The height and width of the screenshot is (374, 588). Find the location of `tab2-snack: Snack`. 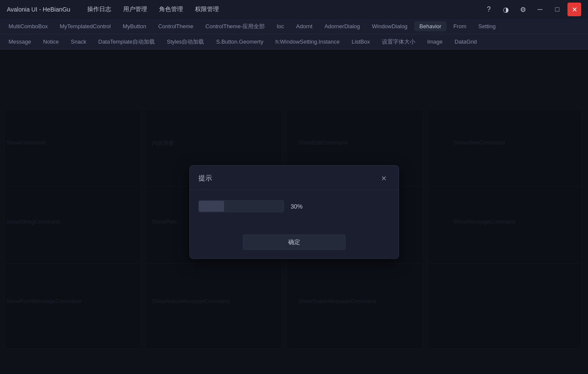

tab2-snack: Snack is located at coordinates (79, 42).